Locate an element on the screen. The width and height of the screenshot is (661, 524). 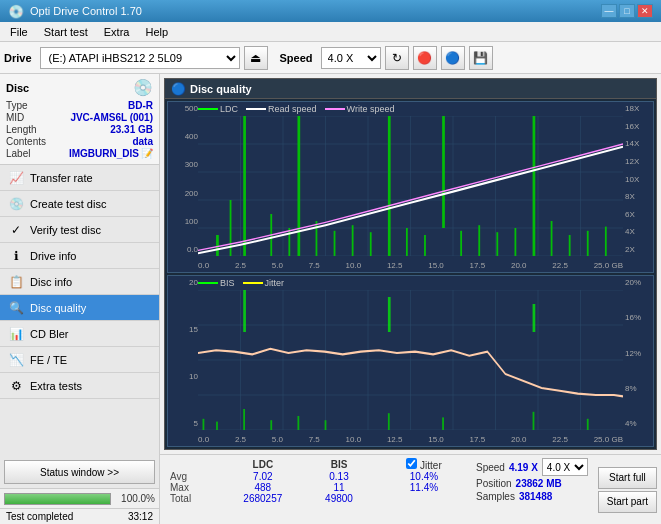
type-label: Type is located at coordinates (17, 106).